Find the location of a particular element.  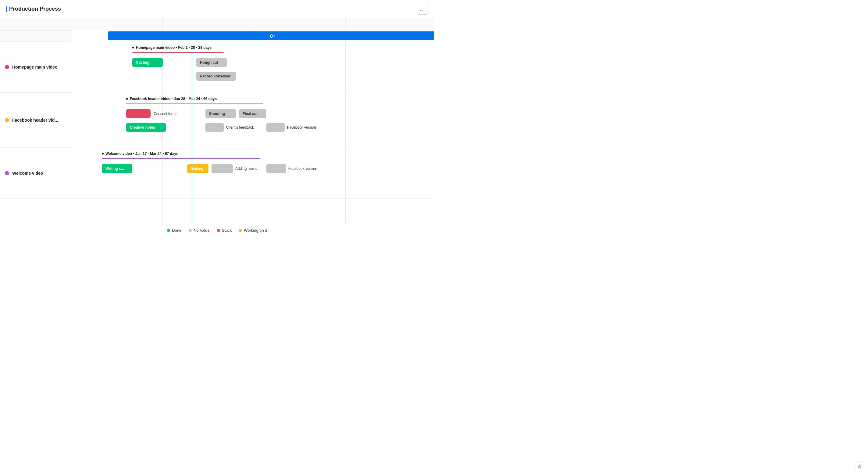

legend-novalue-label: No Value is located at coordinates (202, 230).